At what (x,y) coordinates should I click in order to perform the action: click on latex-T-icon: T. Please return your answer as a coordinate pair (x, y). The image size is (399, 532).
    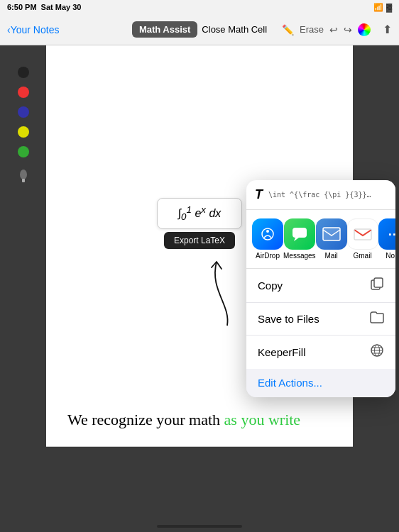
    Looking at the image, I should click on (258, 194).